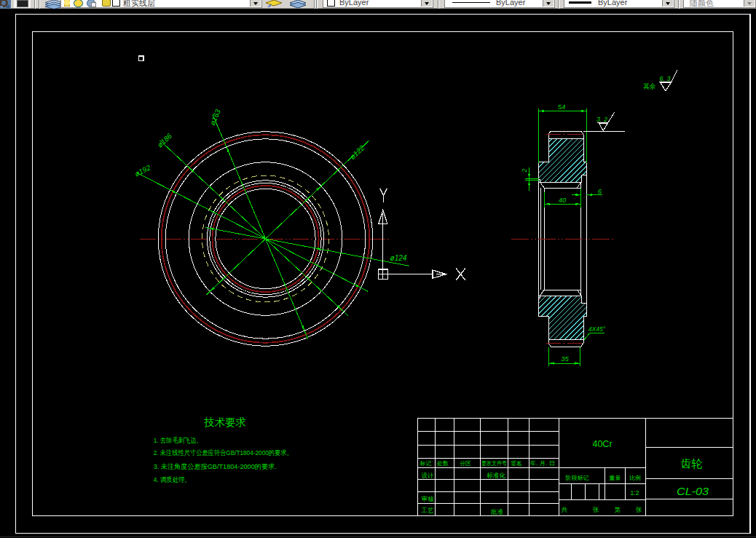 Image resolution: width=756 pixels, height=538 pixels. I want to click on svg-text: 标记, so click(425, 463).